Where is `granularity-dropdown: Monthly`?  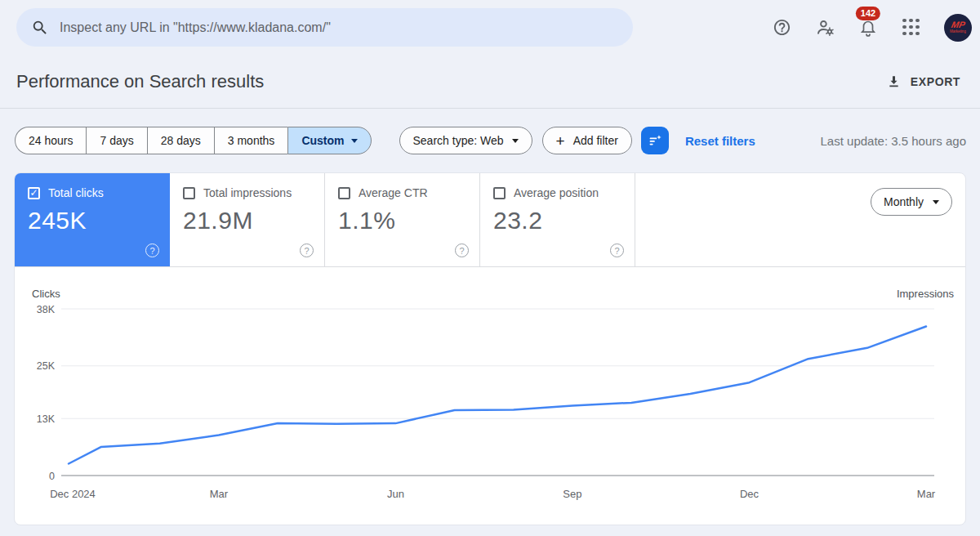 granularity-dropdown: Monthly is located at coordinates (911, 202).